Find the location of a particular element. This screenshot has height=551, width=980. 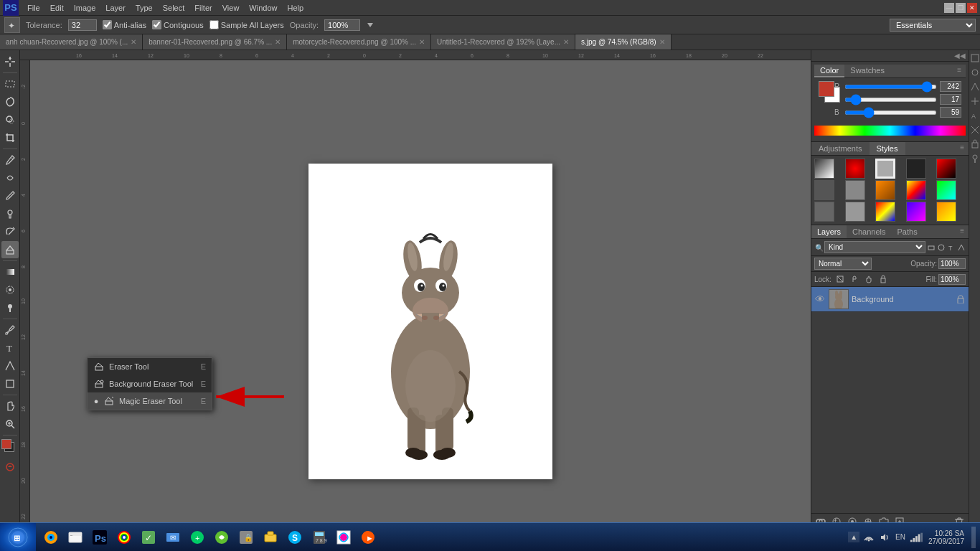

tool-eraser is located at coordinates (10, 250).